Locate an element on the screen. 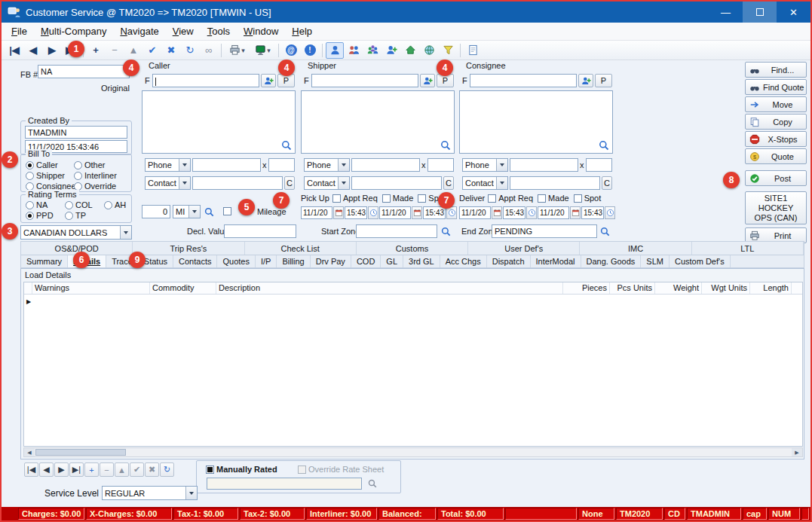 This screenshot has height=522, width=812. consignee-person-button is located at coordinates (586, 81).